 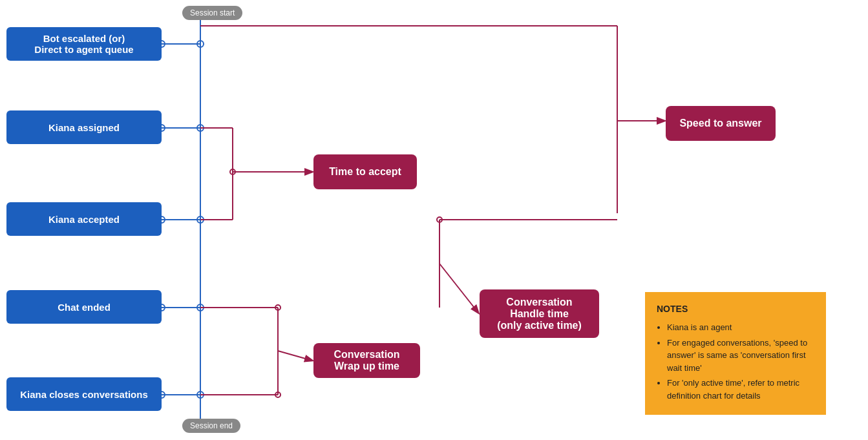 What do you see at coordinates (721, 123) in the screenshot?
I see `metric-box-speed-to-answer: Speed to answer` at bounding box center [721, 123].